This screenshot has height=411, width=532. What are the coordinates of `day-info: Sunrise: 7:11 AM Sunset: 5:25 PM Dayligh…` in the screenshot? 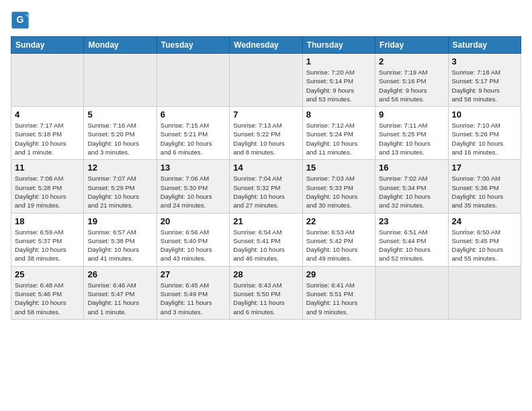 It's located at (411, 138).